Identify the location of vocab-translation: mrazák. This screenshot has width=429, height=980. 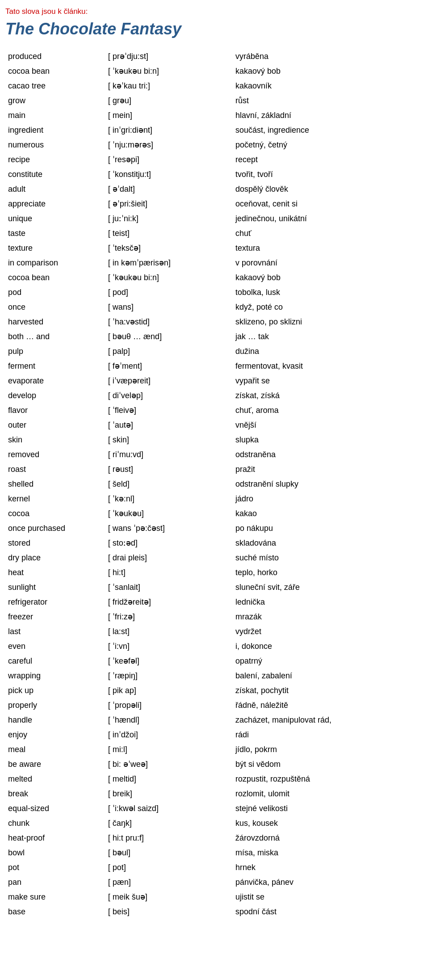
(328, 617).